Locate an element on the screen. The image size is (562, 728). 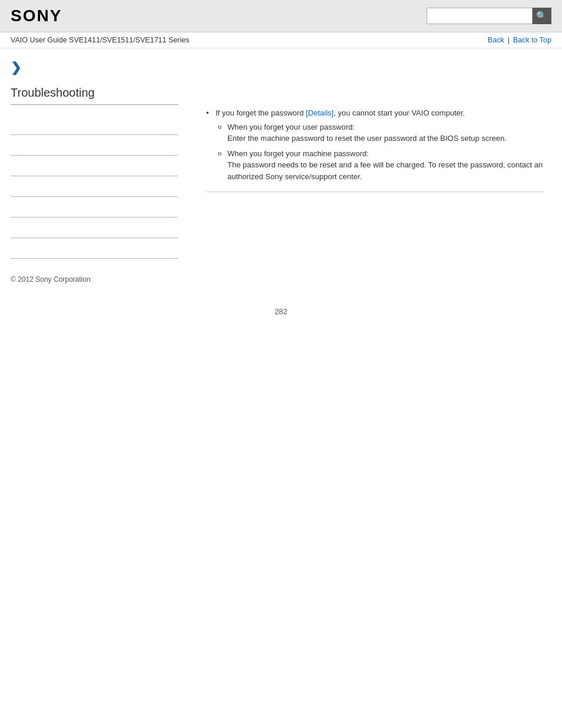
nav-bar: VAIO User Guide SVE1411/SVE1511/SVE1711 … is located at coordinates (281, 40).